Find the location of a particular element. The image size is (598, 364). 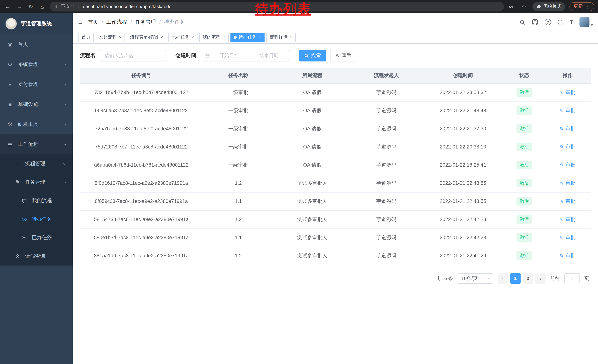

next-page-button: › is located at coordinates (541, 278).